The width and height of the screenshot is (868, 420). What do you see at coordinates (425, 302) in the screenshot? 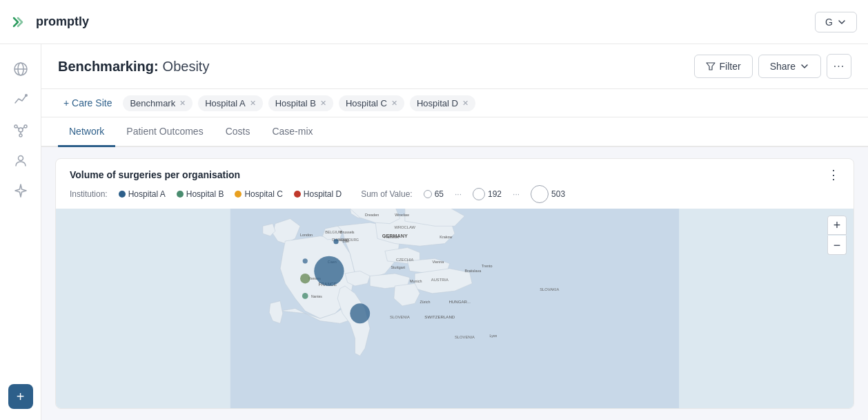
I see `svg-text: Zürich` at bounding box center [425, 302].